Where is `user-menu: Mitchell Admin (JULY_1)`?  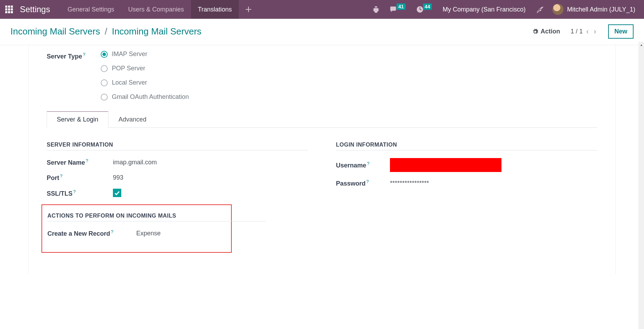
user-menu: Mitchell Admin (JULY_1) is located at coordinates (594, 9).